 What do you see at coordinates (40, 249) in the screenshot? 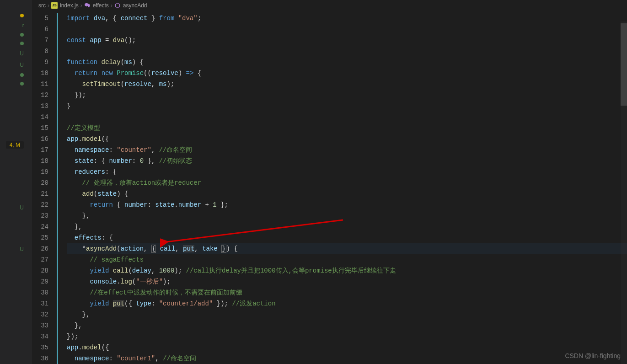
I see `line-number: 26` at bounding box center [40, 249].